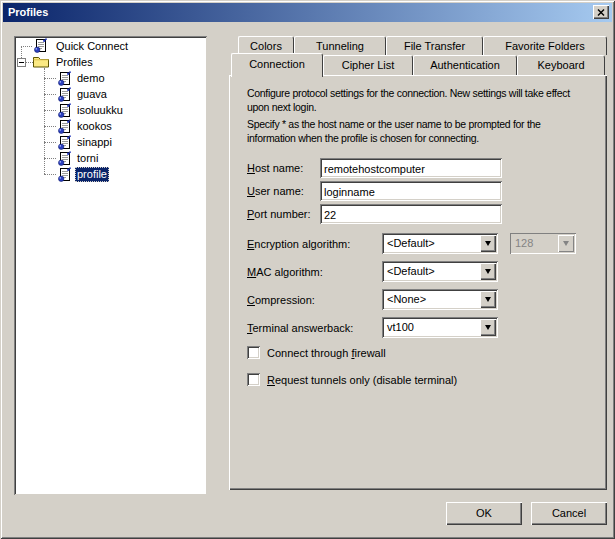 This screenshot has width=615, height=539. Describe the element at coordinates (400, 328) in the screenshot. I see `selected-value: vt100` at that location.